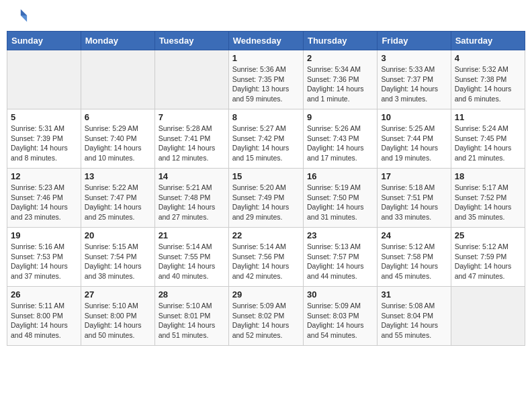 The width and height of the screenshot is (532, 411). What do you see at coordinates (118, 321) in the screenshot?
I see `day-info: Sunrise: 5:10 AMSunset: 8:00 PMDaylight:…` at bounding box center [118, 321].